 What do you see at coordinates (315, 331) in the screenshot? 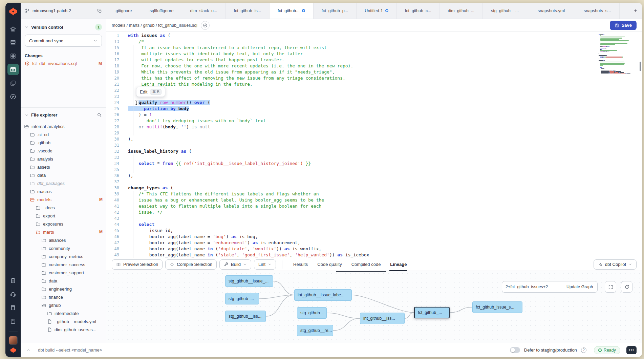
I see `lineage-node-stg_github__re: stg_github__re...` at bounding box center [315, 331].